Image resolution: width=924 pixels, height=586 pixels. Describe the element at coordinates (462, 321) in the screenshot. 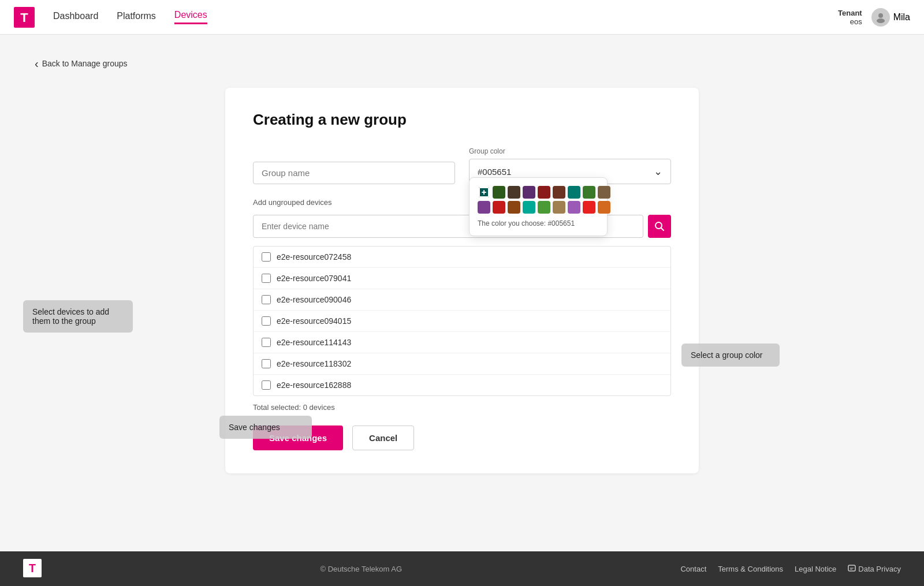

I see `list-item: e2e-resource094015` at that location.